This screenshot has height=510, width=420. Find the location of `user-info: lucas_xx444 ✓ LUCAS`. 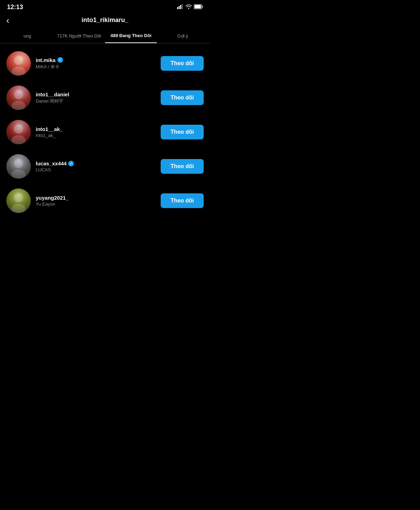

user-info: lucas_xx444 ✓ LUCAS is located at coordinates (96, 166).